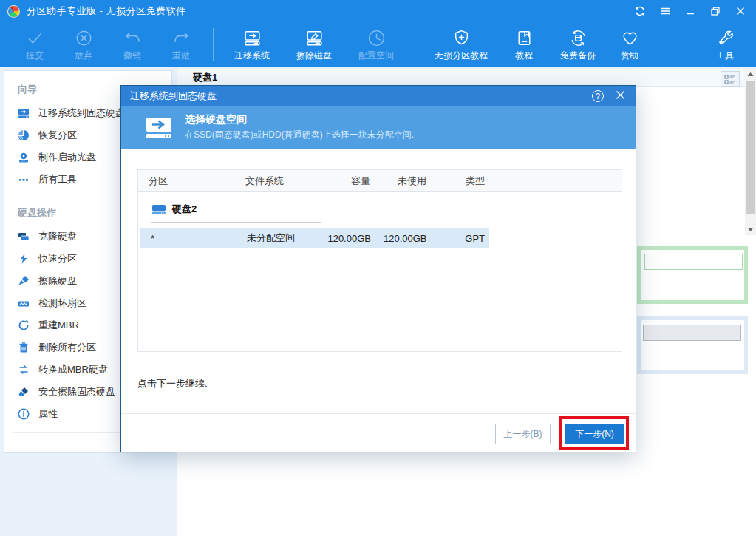  Describe the element at coordinates (461, 44) in the screenshot. I see `lossless-tutorial-button: 无损分区教程` at that location.